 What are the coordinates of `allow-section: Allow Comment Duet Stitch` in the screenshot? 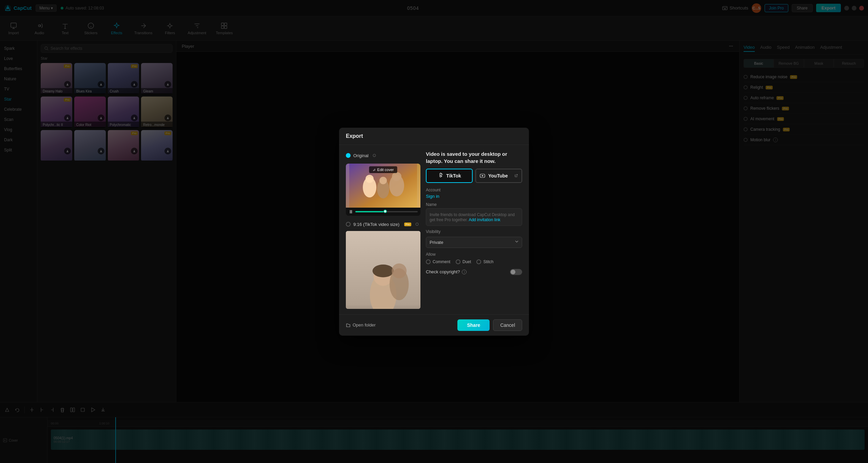 It's located at (474, 258).